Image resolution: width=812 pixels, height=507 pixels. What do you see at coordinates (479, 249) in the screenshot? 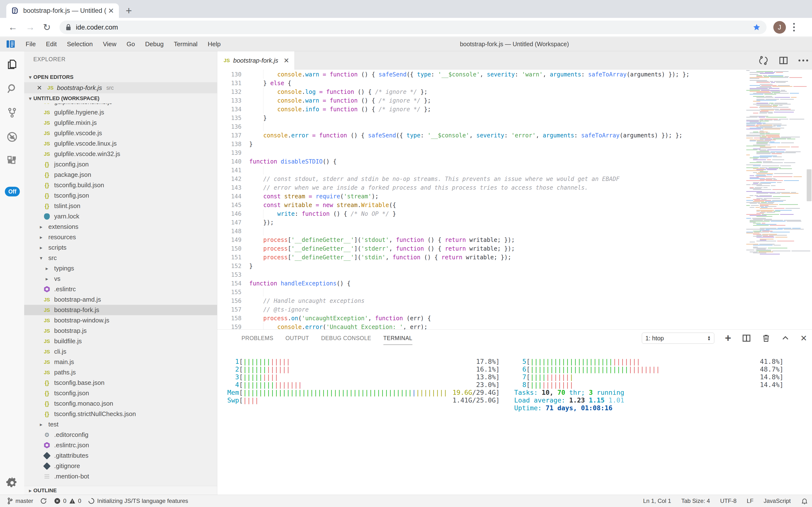
I see `code-line: 150process['__defineGetter__']('stderr',…` at bounding box center [479, 249].